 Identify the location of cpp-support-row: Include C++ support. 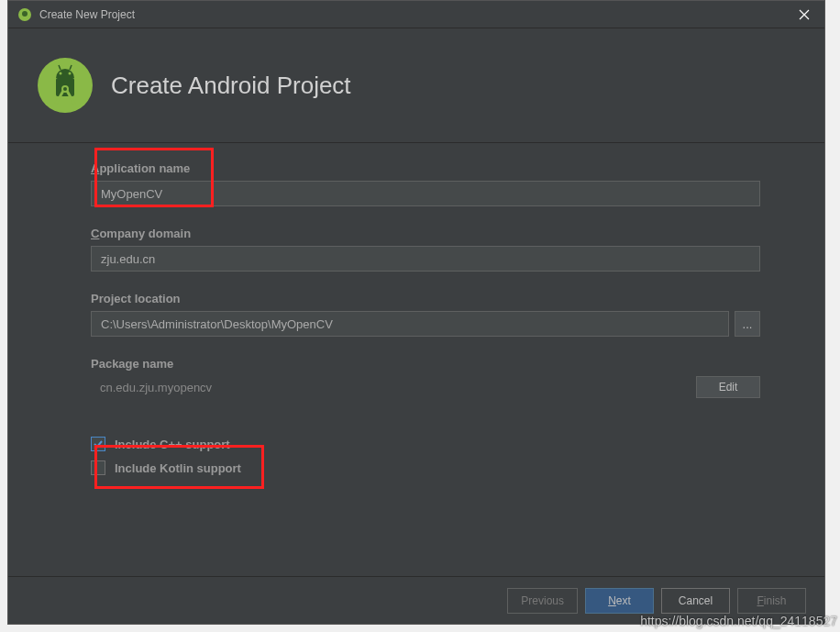
(426, 444).